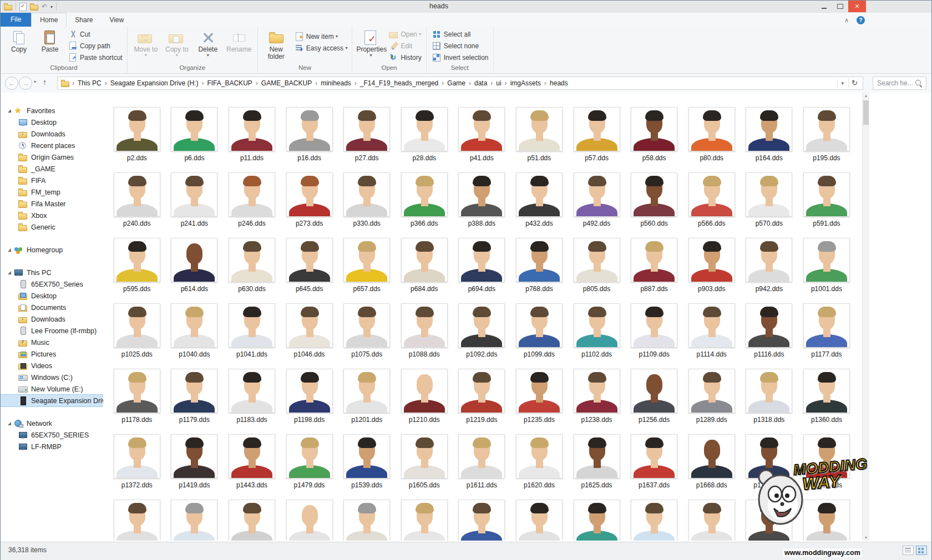  Describe the element at coordinates (424, 201) in the screenshot. I see `file-item-p366-dds: p366.dds` at that location.